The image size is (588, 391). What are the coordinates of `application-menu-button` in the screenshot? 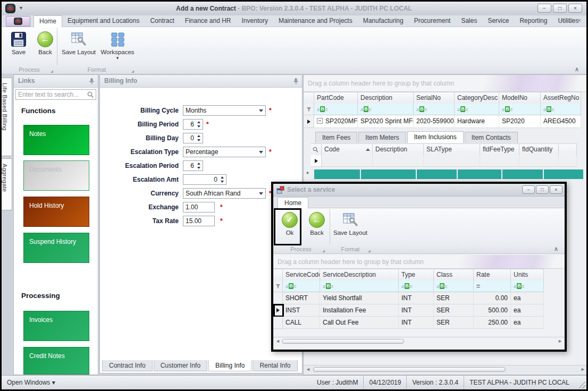 It's located at (18, 21).